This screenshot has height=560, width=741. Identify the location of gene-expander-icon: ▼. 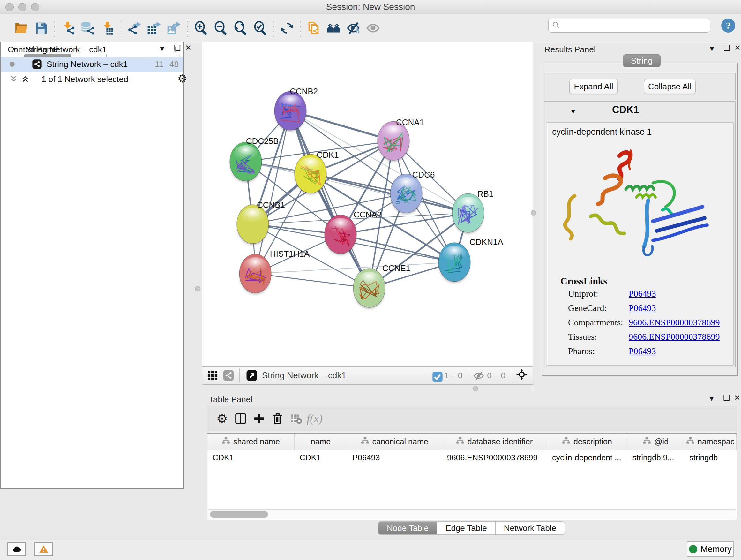
(573, 112).